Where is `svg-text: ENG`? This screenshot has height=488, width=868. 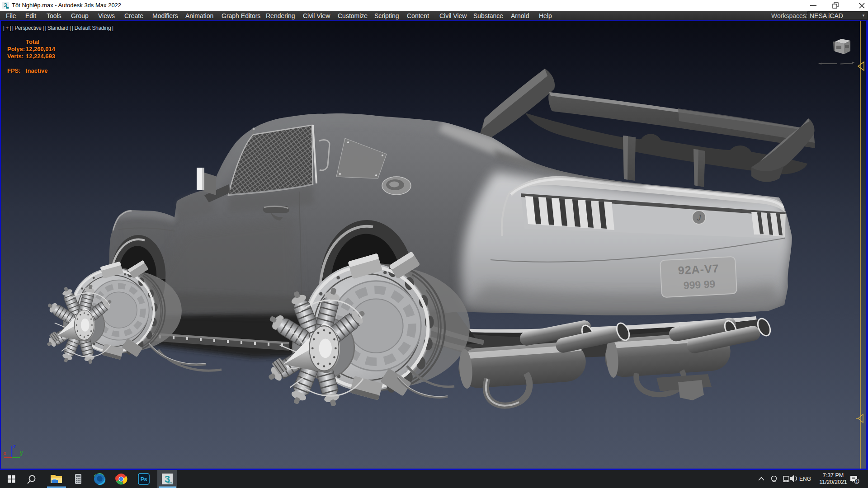
svg-text: ENG is located at coordinates (805, 479).